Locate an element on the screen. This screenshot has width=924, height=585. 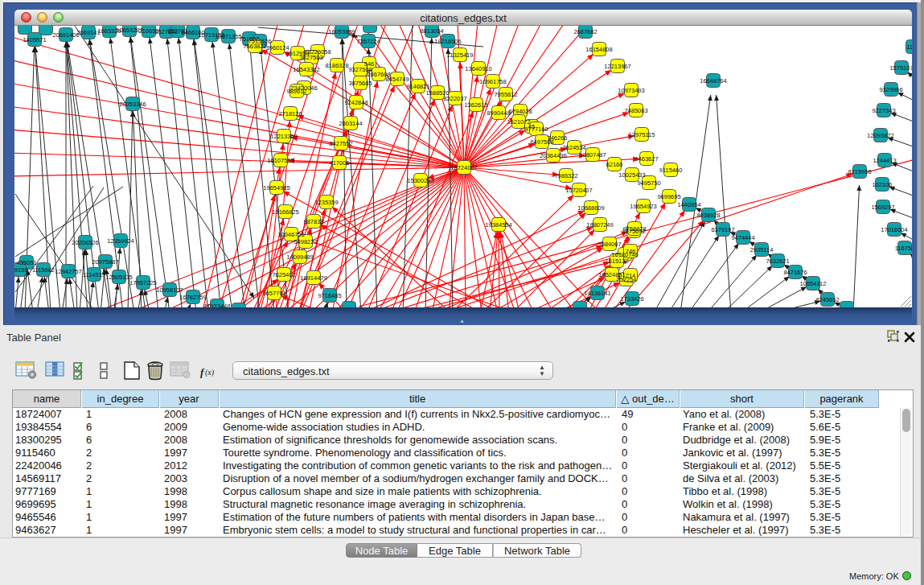
svg-text: 9242848 is located at coordinates (355, 103).